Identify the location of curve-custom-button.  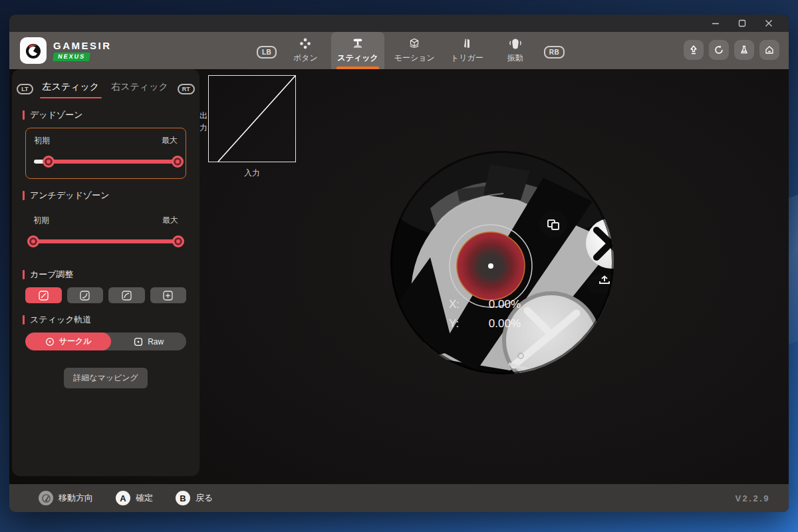
(169, 295).